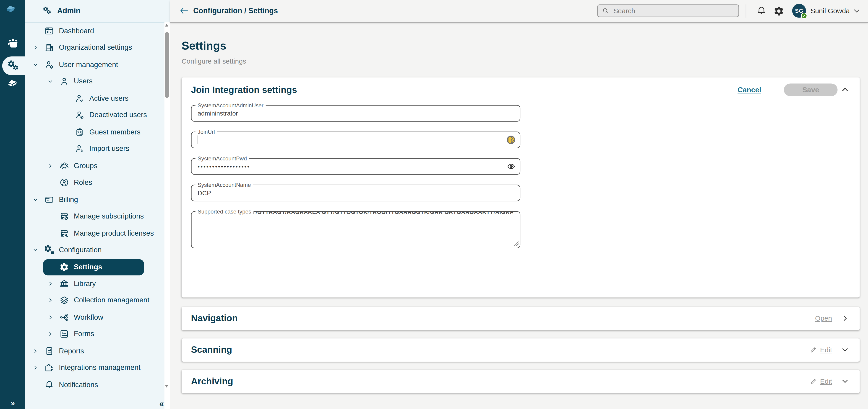 The width and height of the screenshot is (868, 409). Describe the element at coordinates (857, 11) in the screenshot. I see `user-menu-chevron-icon` at that location.